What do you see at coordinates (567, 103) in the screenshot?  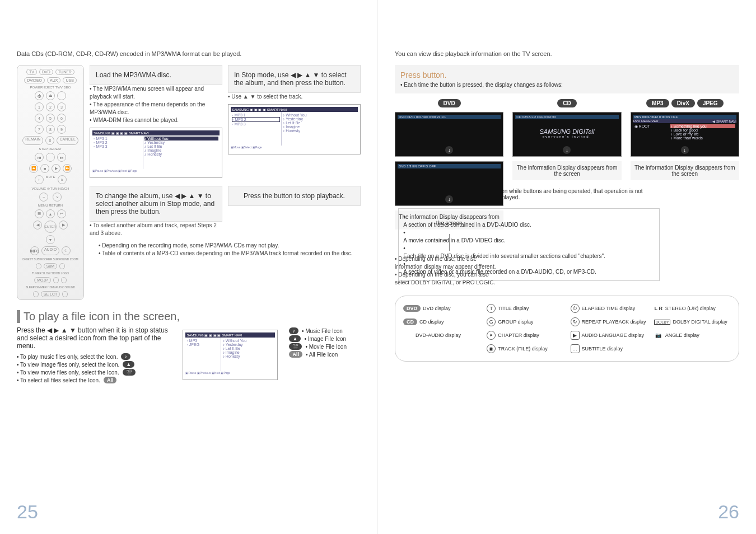 I see `cd-badge: CD` at bounding box center [567, 103].